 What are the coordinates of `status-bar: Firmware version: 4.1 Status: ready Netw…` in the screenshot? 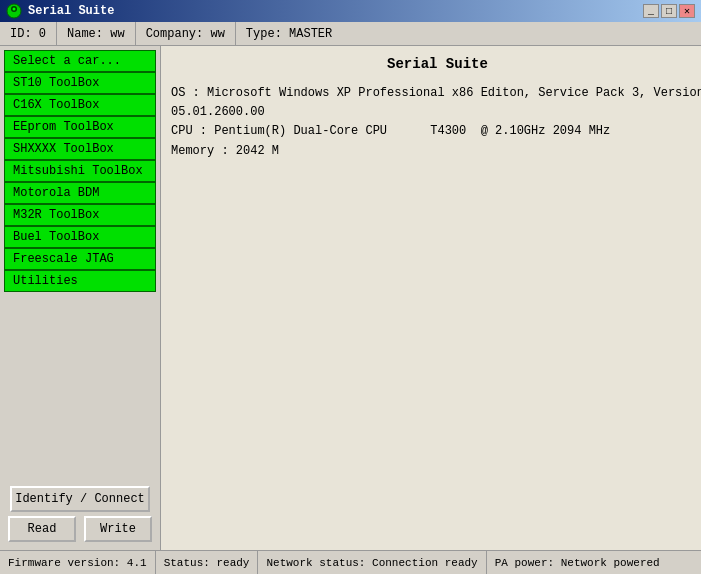 It's located at (350, 562).